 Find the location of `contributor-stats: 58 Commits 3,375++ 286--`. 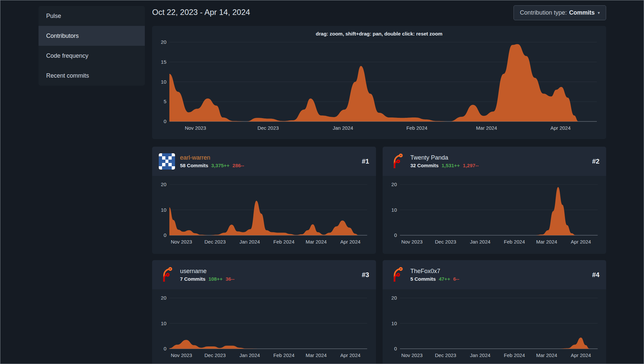

contributor-stats: 58 Commits 3,375++ 286-- is located at coordinates (212, 165).